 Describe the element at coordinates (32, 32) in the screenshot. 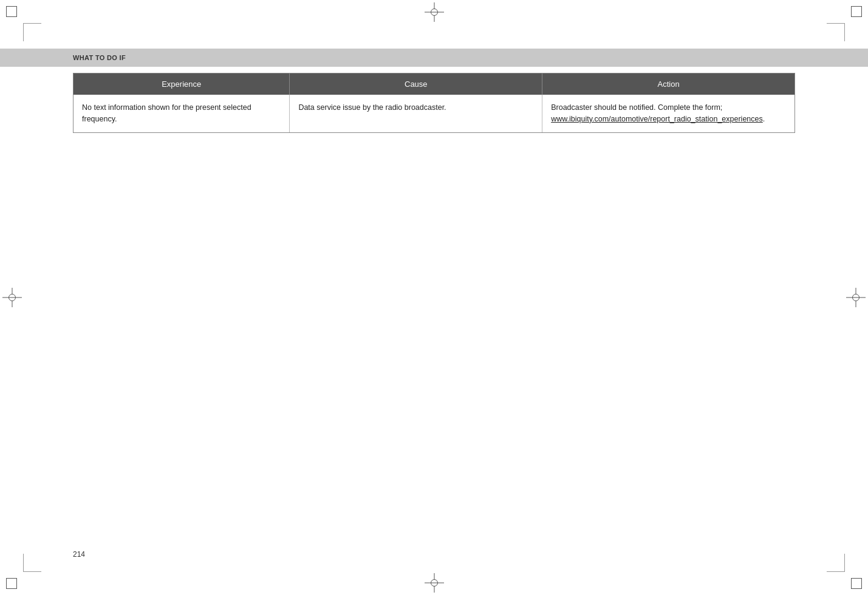

I see `inner-corner-tl` at that location.